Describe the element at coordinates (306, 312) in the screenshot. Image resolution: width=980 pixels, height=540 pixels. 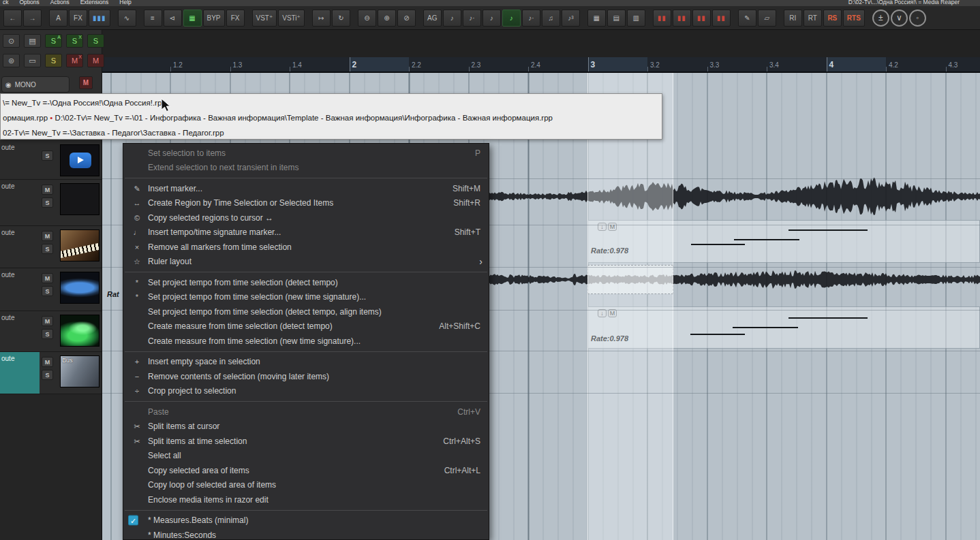
I see `menu-item: Set project tempo from time selection (d…` at that location.